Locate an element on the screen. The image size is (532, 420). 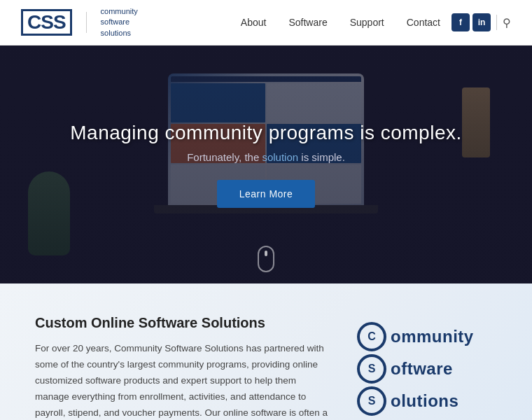
nav-link-about: About is located at coordinates (253, 22).